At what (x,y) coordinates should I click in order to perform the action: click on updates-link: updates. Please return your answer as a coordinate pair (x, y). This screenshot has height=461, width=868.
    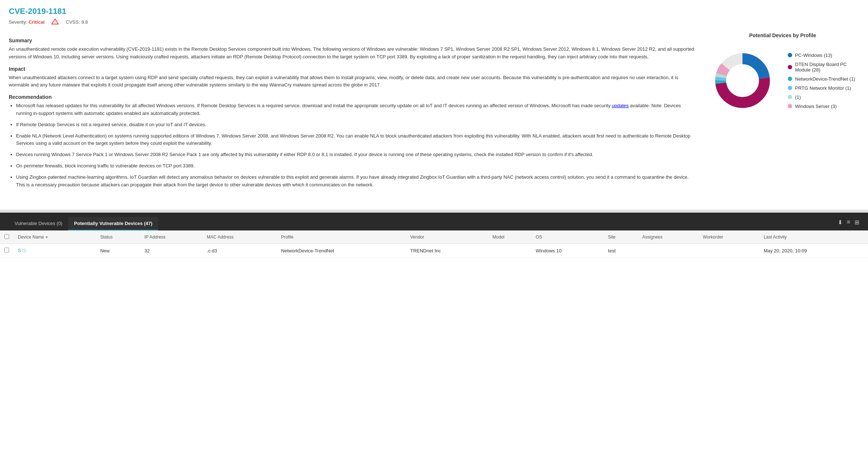
    Looking at the image, I should click on (620, 106).